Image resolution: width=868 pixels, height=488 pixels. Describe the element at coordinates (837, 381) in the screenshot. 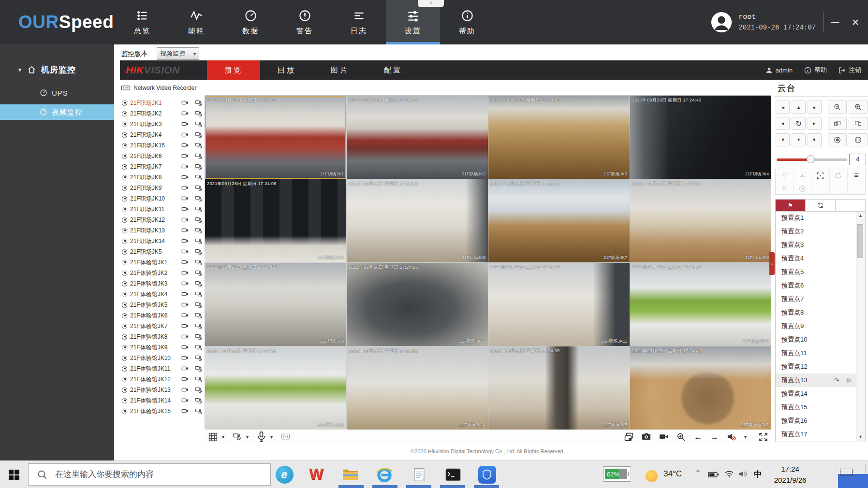

I see `goto-preset-icon: ↷` at that location.